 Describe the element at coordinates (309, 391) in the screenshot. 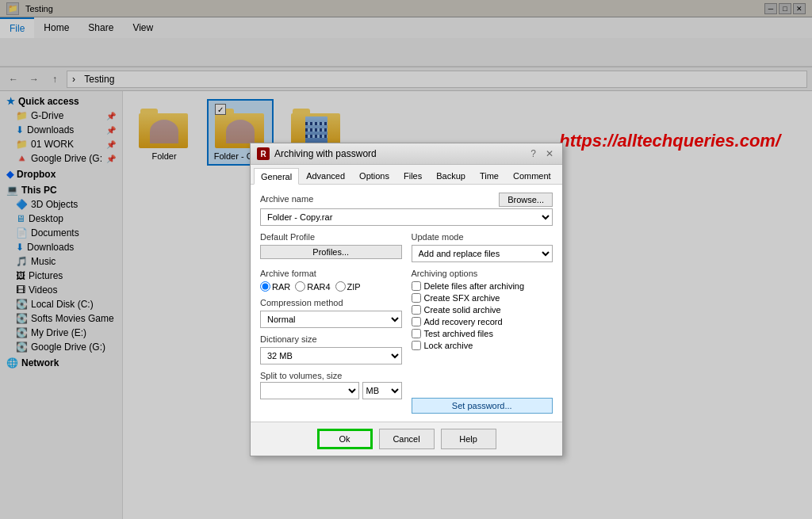

I see `split-size-select` at that location.